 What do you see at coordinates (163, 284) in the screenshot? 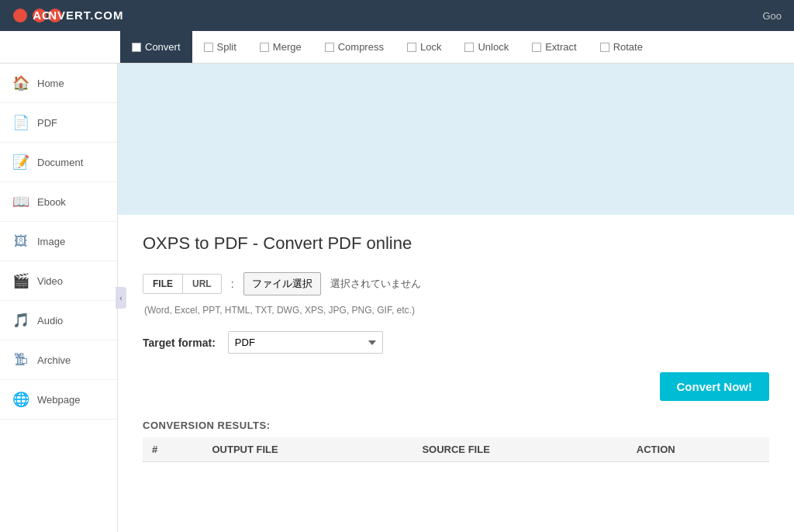
I see `file-tab-button: FILE` at bounding box center [163, 284].